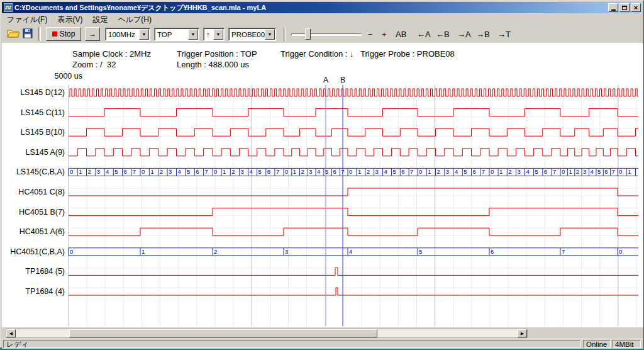 The image size is (644, 350). Describe the element at coordinates (408, 54) in the screenshot. I see `trigger-probe-info: Trigger Probe : PROBE08` at that location.